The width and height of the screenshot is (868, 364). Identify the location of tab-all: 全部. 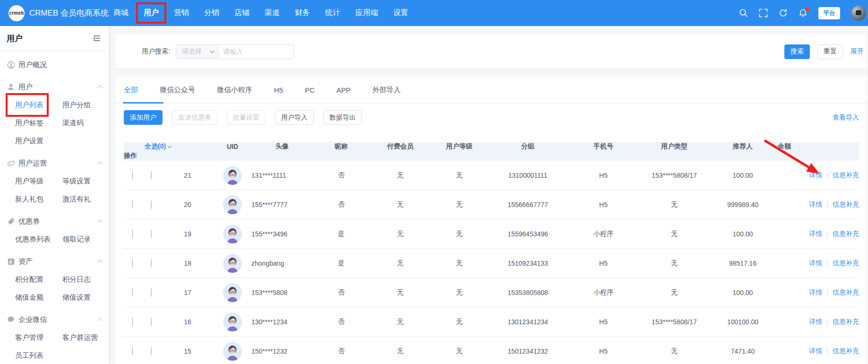
(131, 90).